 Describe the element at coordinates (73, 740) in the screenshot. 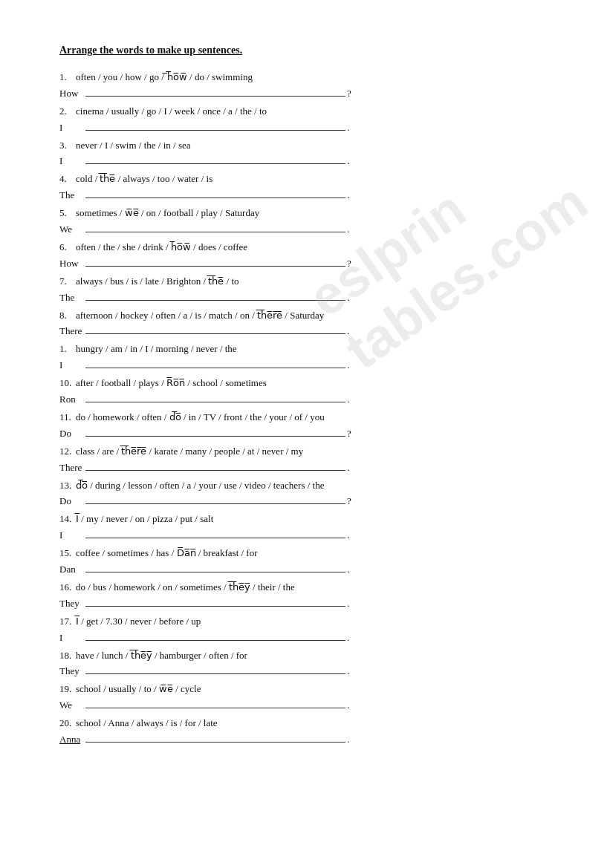

I see `answer-starter: Anna` at that location.